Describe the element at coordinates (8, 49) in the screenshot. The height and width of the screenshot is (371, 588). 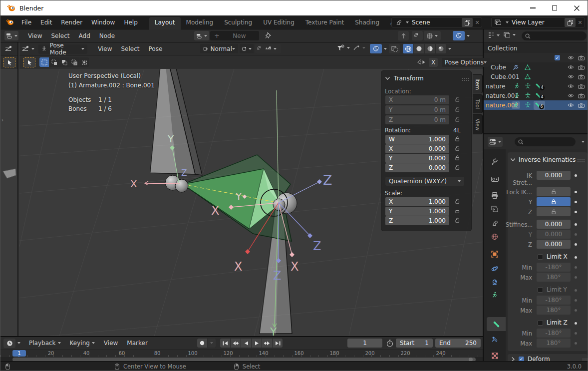
I see `strip-editor-icon` at that location.